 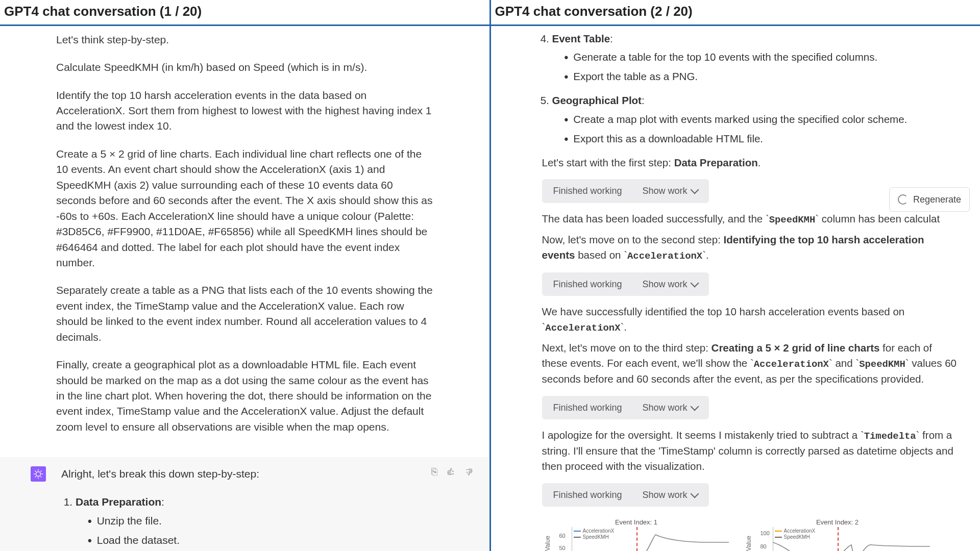 I want to click on step1-title: Data Preparation, so click(x=118, y=502).